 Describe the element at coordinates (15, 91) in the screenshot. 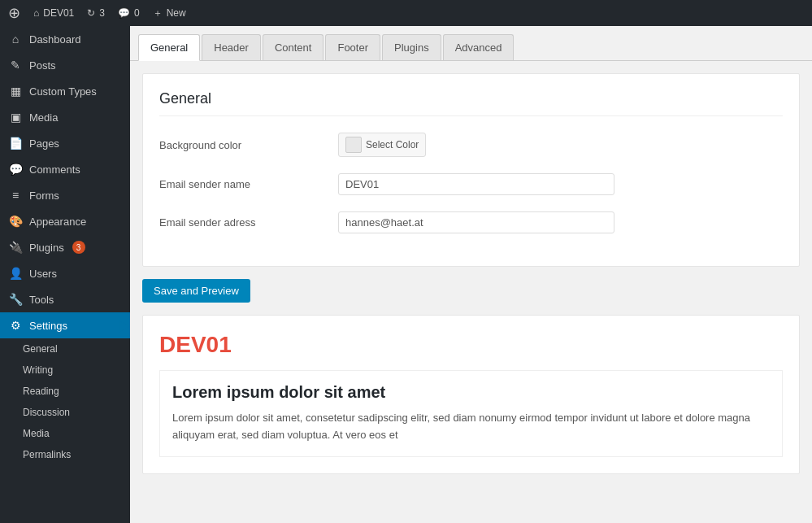

I see `custom-types-icon: ▦` at that location.